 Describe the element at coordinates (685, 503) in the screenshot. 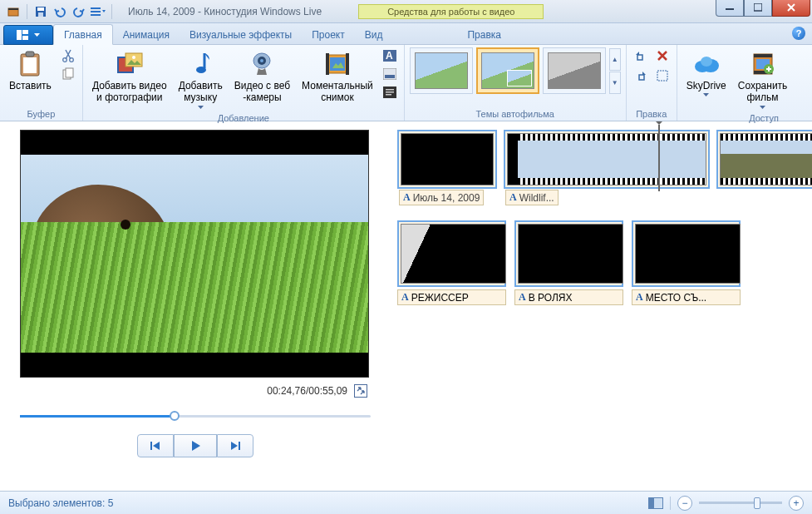

I see `zoom-out-icon: −` at that location.